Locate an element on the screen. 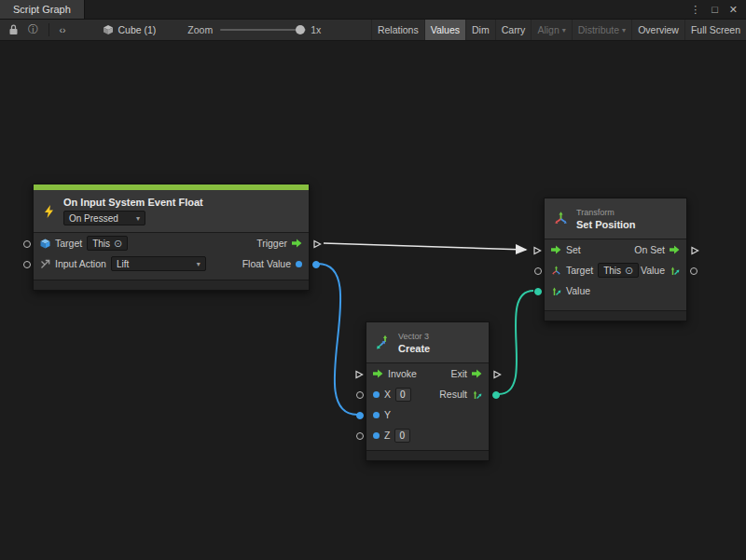  target-label: Target is located at coordinates (69, 243).